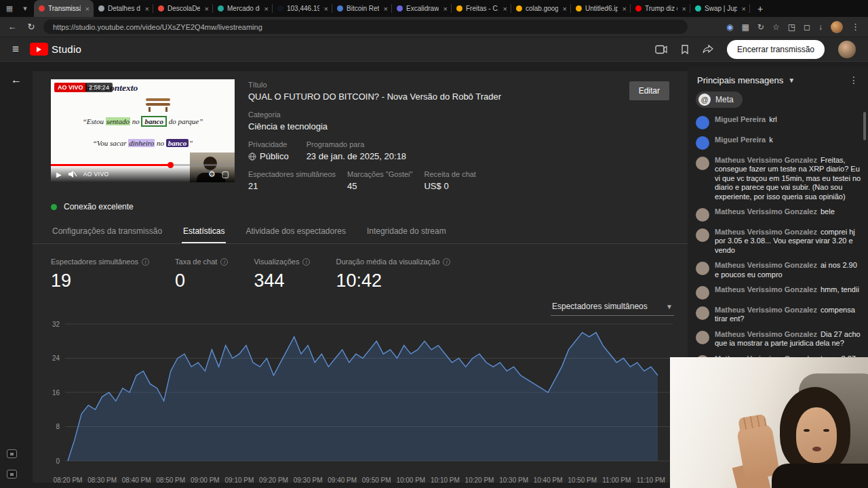 The image size is (868, 488). Describe the element at coordinates (792, 27) in the screenshot. I see `extensions-icon: ◳` at that location.